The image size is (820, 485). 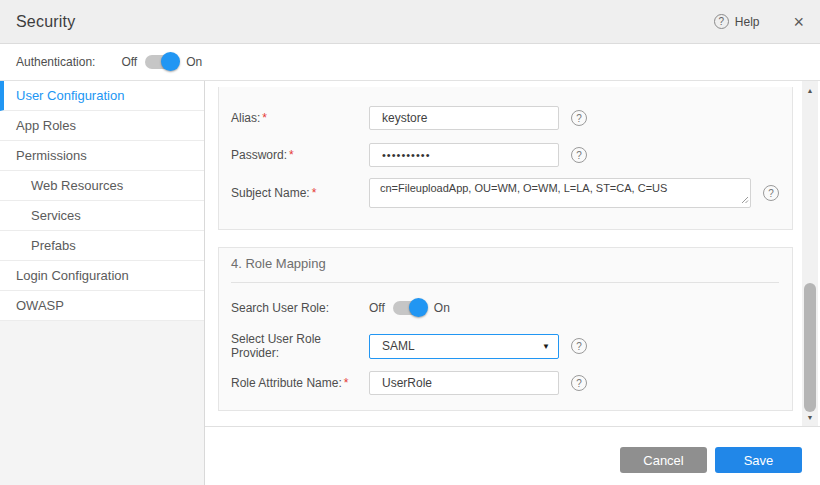 What do you see at coordinates (410, 62) in the screenshot?
I see `authentication-row: Authentication: Off On` at bounding box center [410, 62].